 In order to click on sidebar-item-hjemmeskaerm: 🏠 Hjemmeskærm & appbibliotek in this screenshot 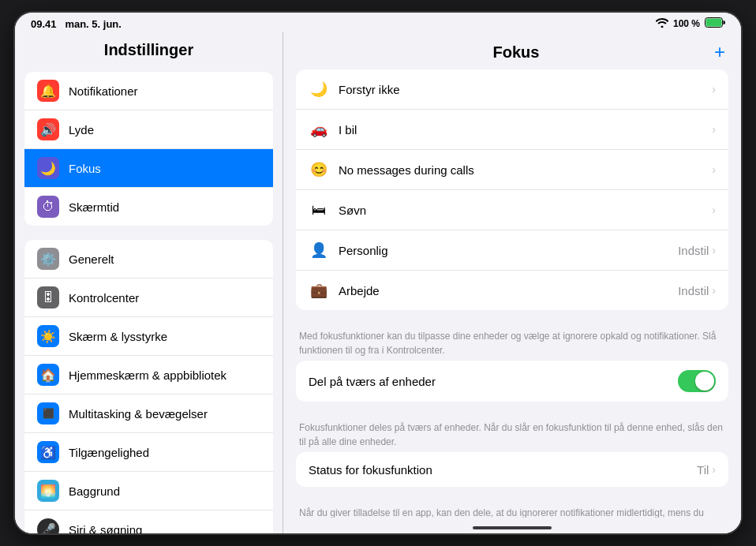, I will do `click(148, 376)`.